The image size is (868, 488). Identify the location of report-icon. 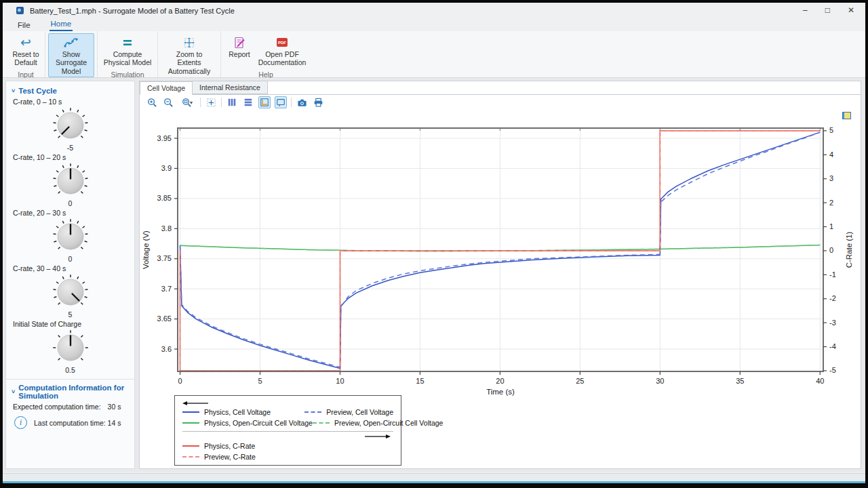
(239, 43).